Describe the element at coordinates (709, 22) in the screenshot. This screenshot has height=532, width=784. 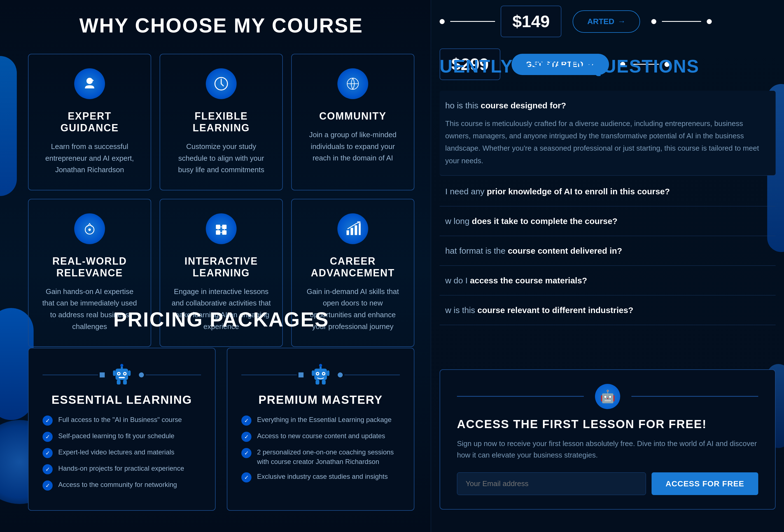
I see `dot-mid-right` at that location.